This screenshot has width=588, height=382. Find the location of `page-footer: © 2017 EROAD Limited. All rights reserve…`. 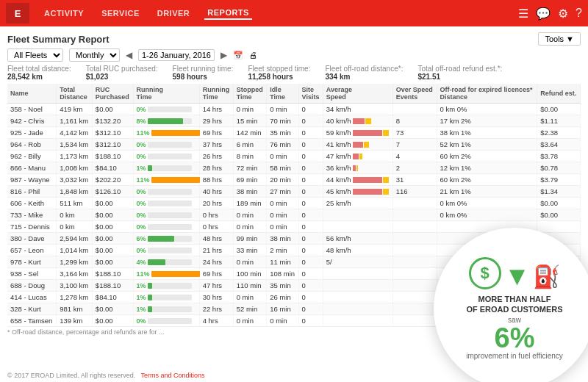

page-footer: © 2017 EROAD Limited. All rights reserve… is located at coordinates (106, 375).